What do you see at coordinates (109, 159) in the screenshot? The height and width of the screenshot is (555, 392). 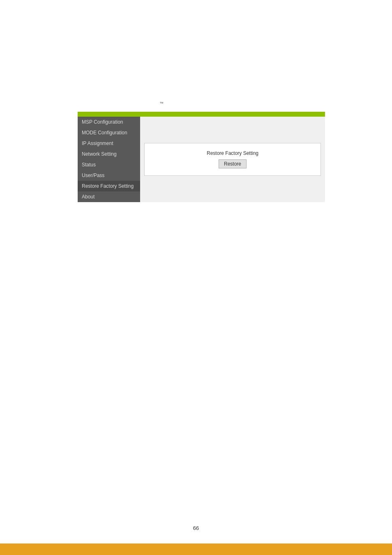 I see `sidebar: MSP Configuration MODE Configuration IP …` at bounding box center [109, 159].